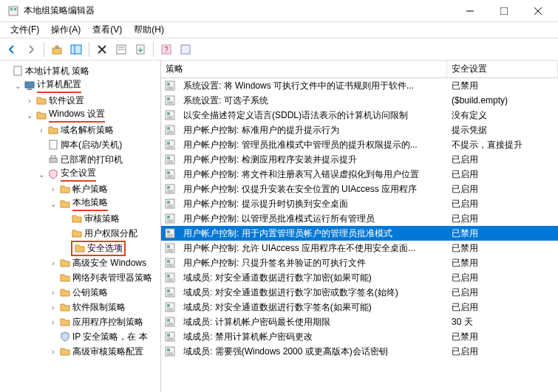 The image size is (558, 392). Describe the element at coordinates (313, 278) in the screenshot. I see `policy-cell: 域成员: 对安全通道数据进行数字加密(如果可能)` at that location.